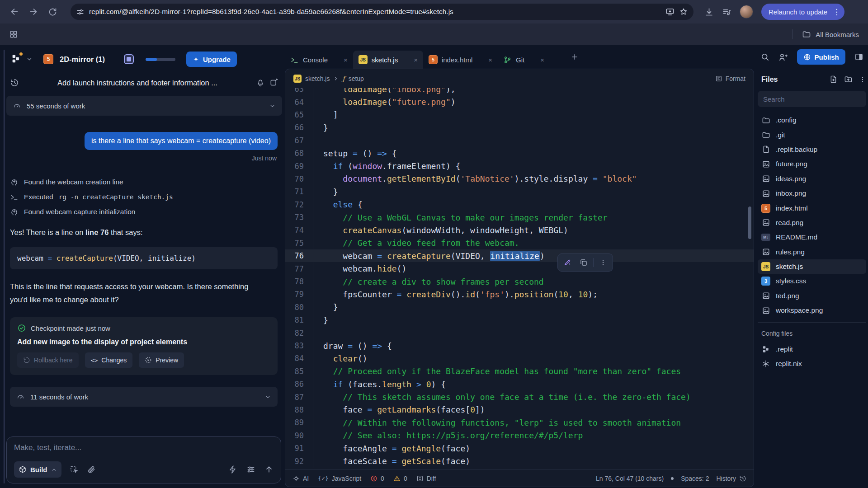  I want to click on profile-avatar, so click(746, 12).